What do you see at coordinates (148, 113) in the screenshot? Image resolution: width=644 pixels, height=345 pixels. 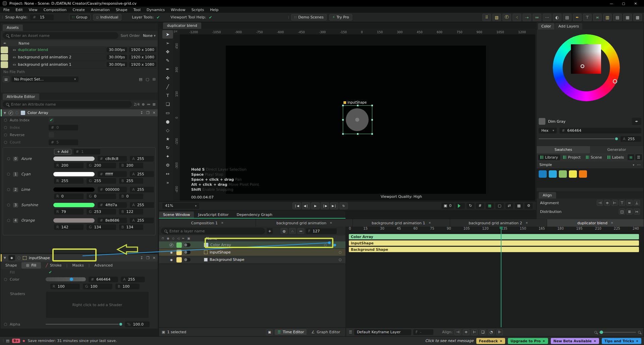 I see `popout-icon: ❐` at bounding box center [148, 113].